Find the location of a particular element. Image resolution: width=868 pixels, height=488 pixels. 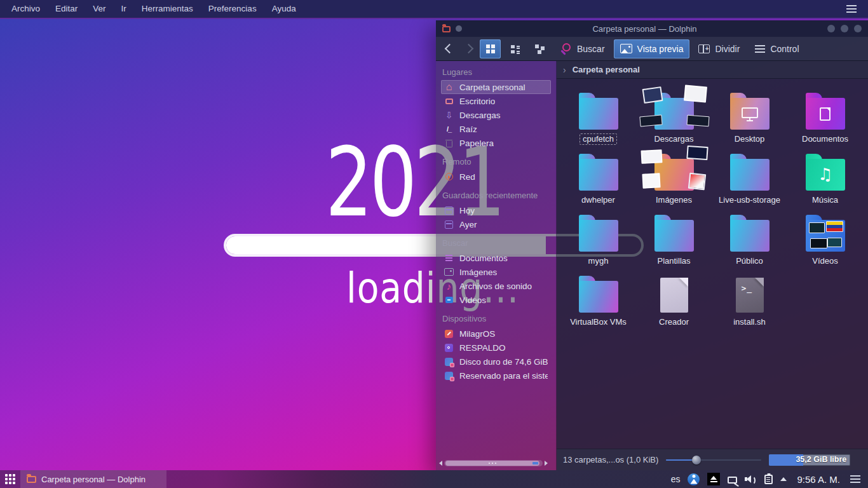

window-menu-folder-icon is located at coordinates (446, 29).